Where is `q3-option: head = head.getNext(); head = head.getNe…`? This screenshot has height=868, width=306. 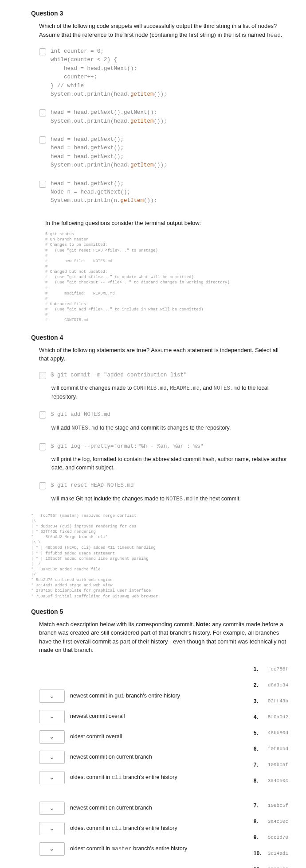
q3-option: head = head.getNext(); head = head.getNe… is located at coordinates (164, 153).